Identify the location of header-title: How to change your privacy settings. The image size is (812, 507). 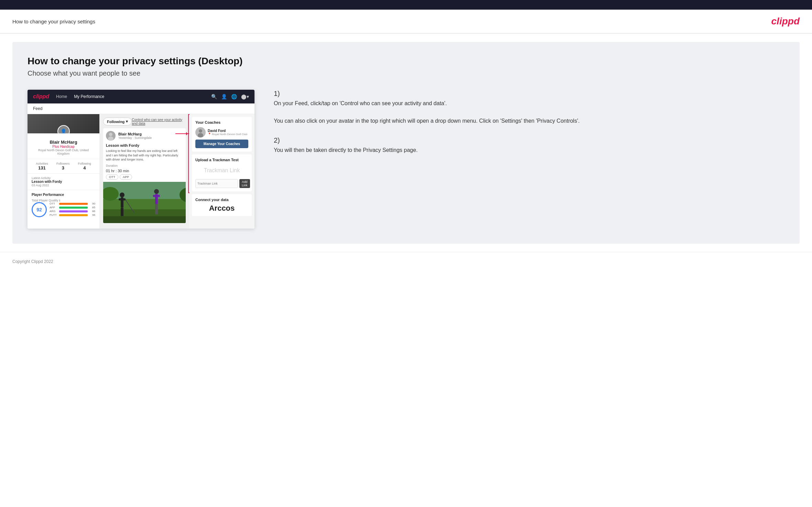
(54, 21).